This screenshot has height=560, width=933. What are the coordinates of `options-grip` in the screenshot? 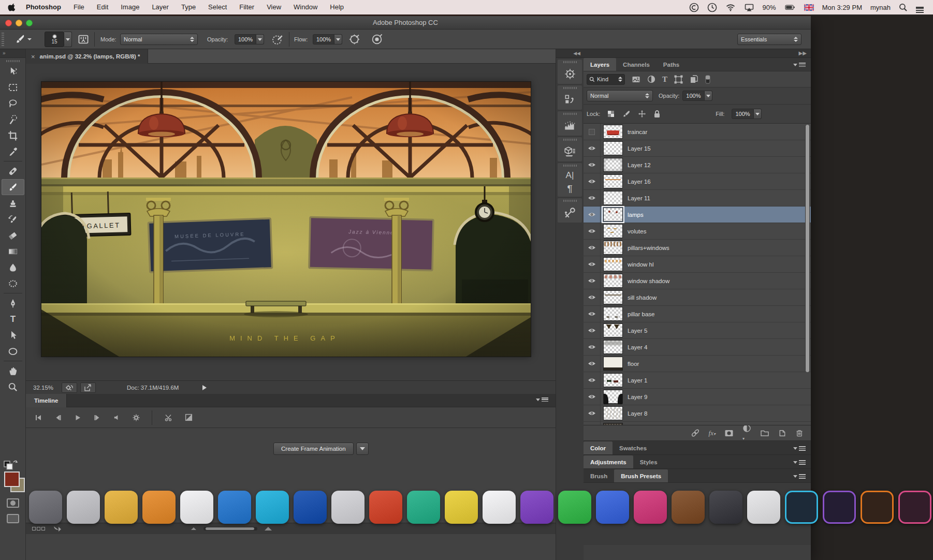 It's located at (3, 39).